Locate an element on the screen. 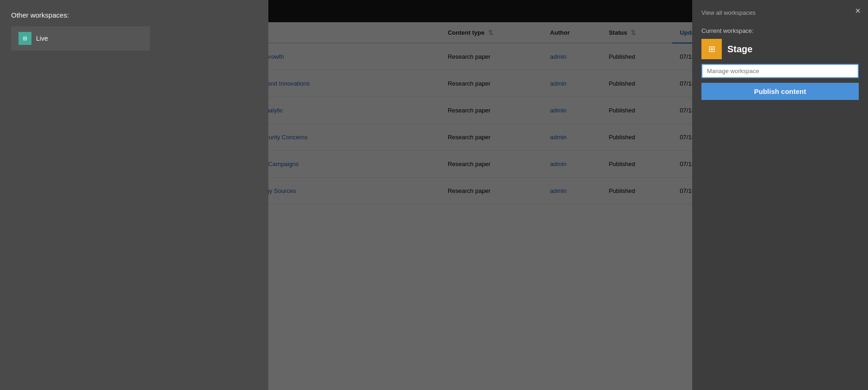  other-workspaces-title: Other workspaces: is located at coordinates (134, 15).